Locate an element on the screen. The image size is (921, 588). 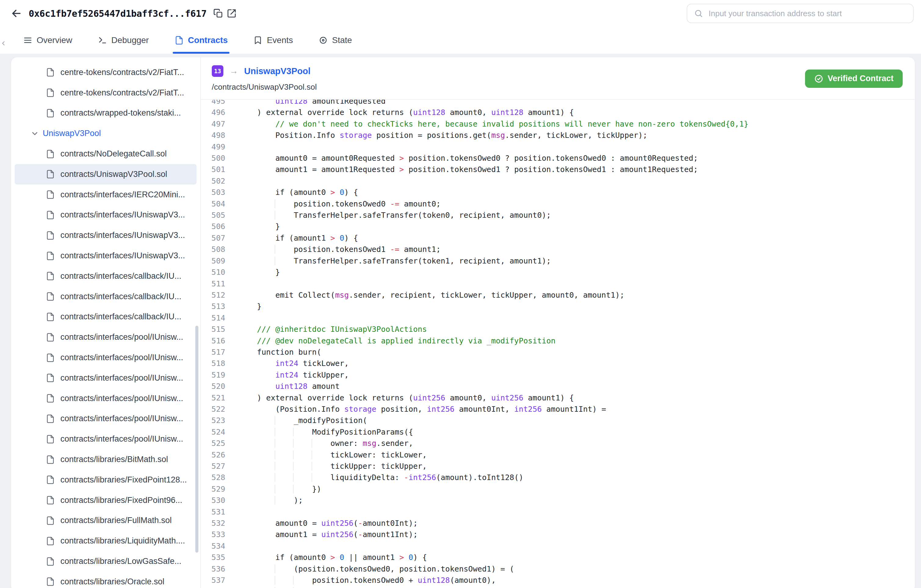
code-text: TransferHelper.safeTransfer(token0, reci… is located at coordinates (404, 215).